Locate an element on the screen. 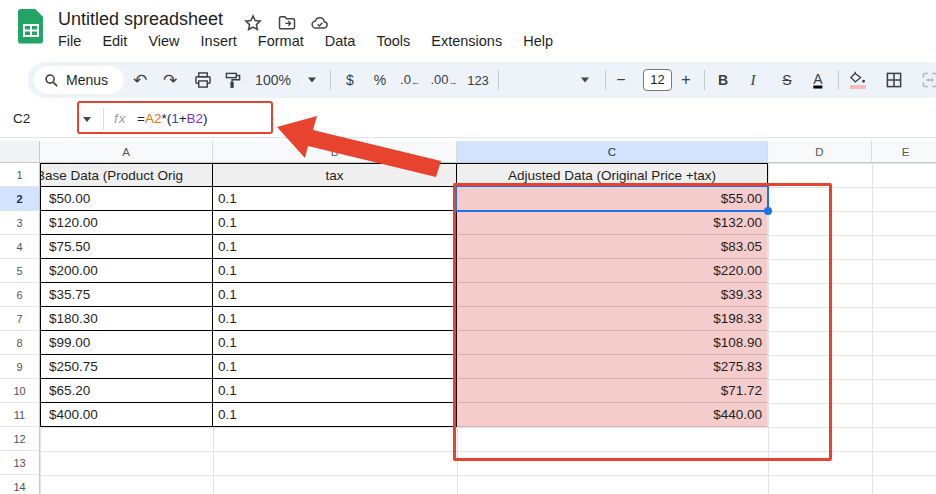  cell-B10: 0.1 is located at coordinates (335, 391).